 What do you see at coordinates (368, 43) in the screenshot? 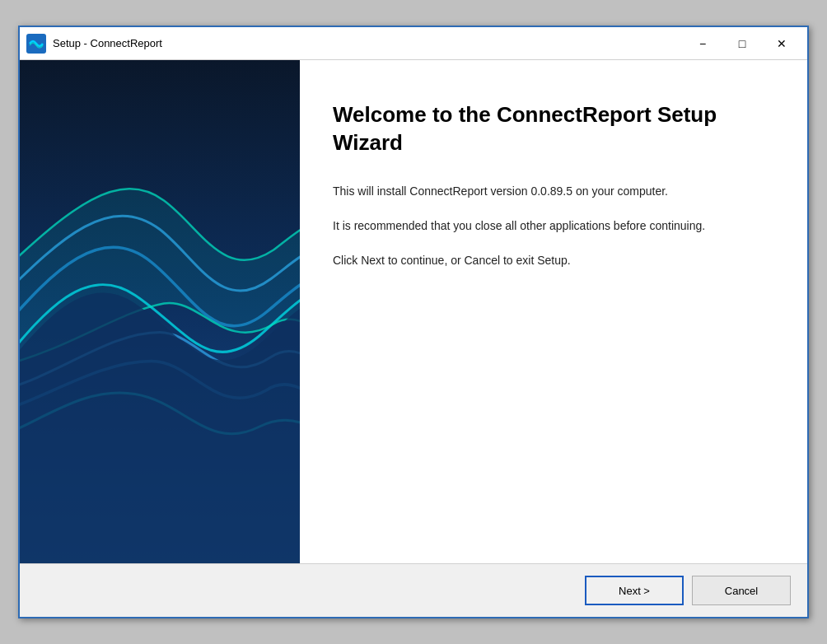
I see `window-title: Setup - ConnectReport` at bounding box center [368, 43].